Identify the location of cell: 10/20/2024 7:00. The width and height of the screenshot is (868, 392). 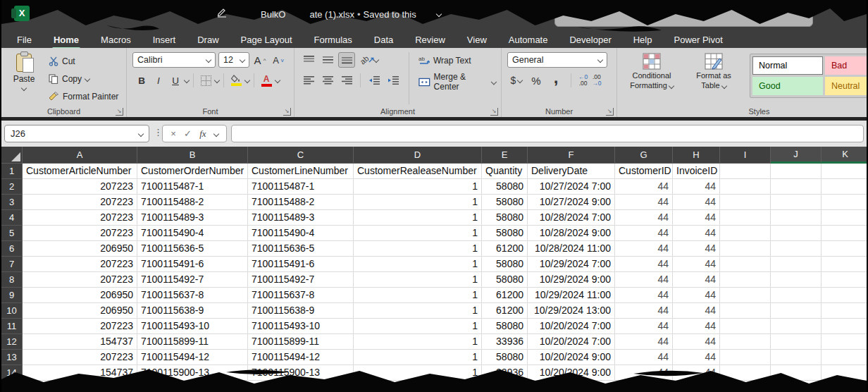
(571, 326).